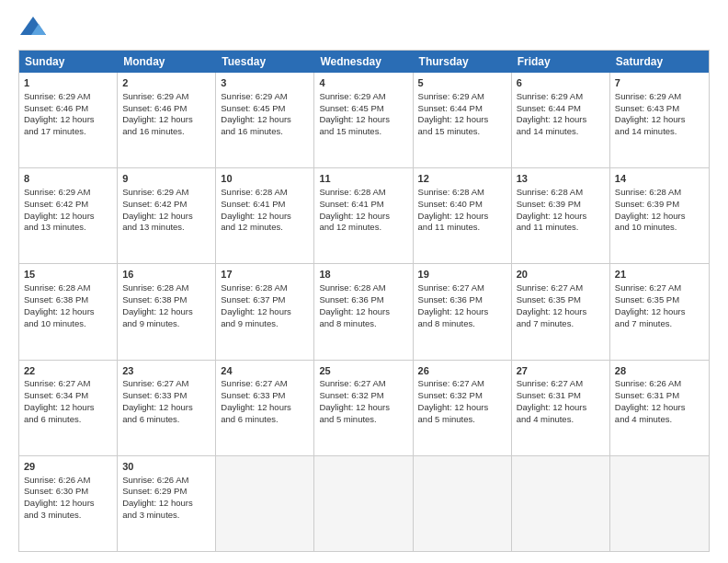  What do you see at coordinates (647, 109) in the screenshot?
I see `sunset-label: Sunset: 6:43 PM` at bounding box center [647, 109].